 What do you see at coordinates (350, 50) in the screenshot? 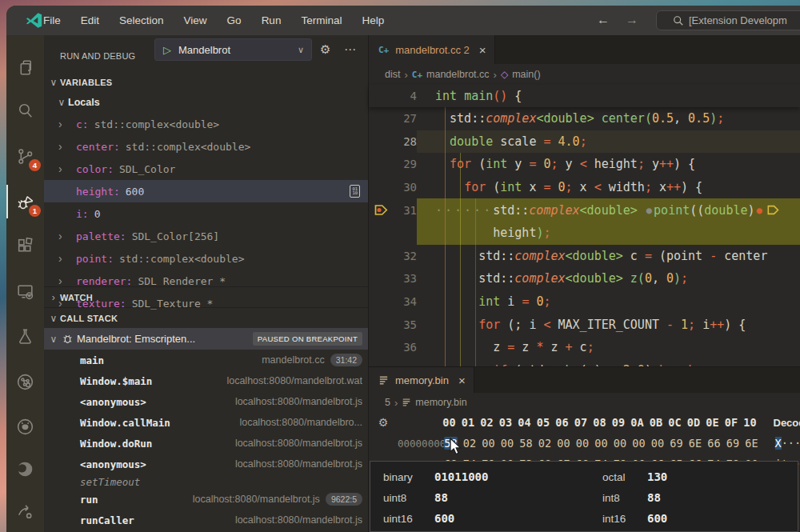
I see `more-actions-icon: ⋯` at bounding box center [350, 50].